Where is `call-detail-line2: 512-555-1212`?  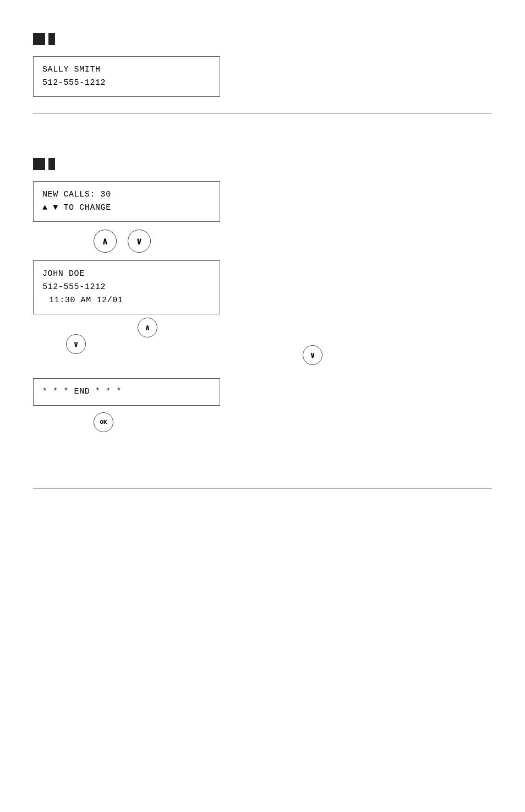 call-detail-line2: 512-555-1212 is located at coordinates (127, 287).